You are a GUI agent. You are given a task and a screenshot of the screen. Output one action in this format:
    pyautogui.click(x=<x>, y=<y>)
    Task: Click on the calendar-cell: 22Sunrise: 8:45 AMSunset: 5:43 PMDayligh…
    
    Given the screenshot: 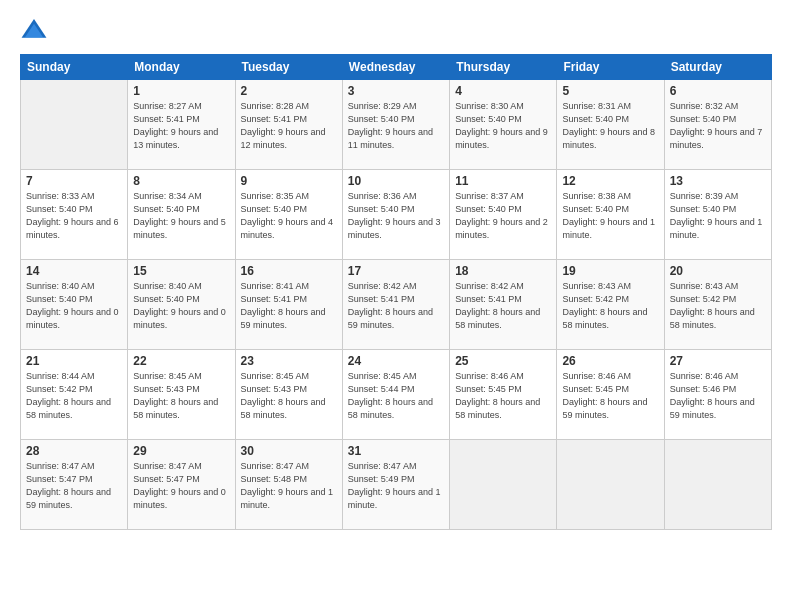 What is the action you would take?
    pyautogui.click(x=182, y=395)
    